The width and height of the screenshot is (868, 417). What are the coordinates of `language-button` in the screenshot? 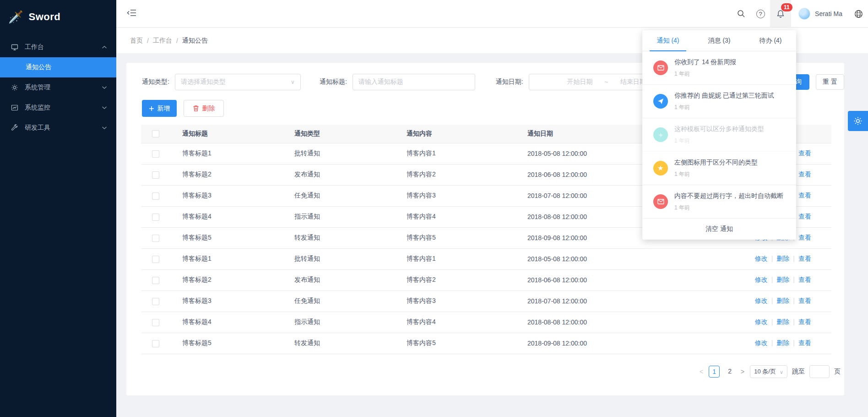 It's located at (858, 14).